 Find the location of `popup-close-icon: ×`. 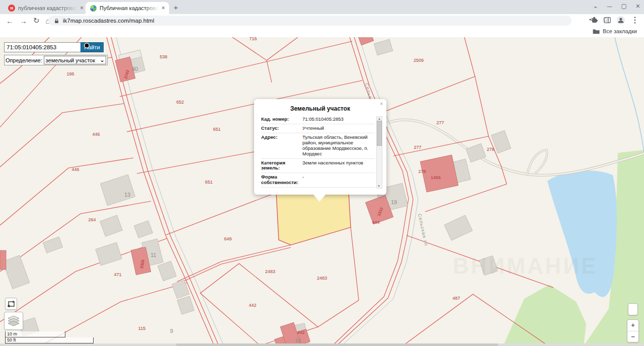

popup-close-icon: × is located at coordinates (381, 104).